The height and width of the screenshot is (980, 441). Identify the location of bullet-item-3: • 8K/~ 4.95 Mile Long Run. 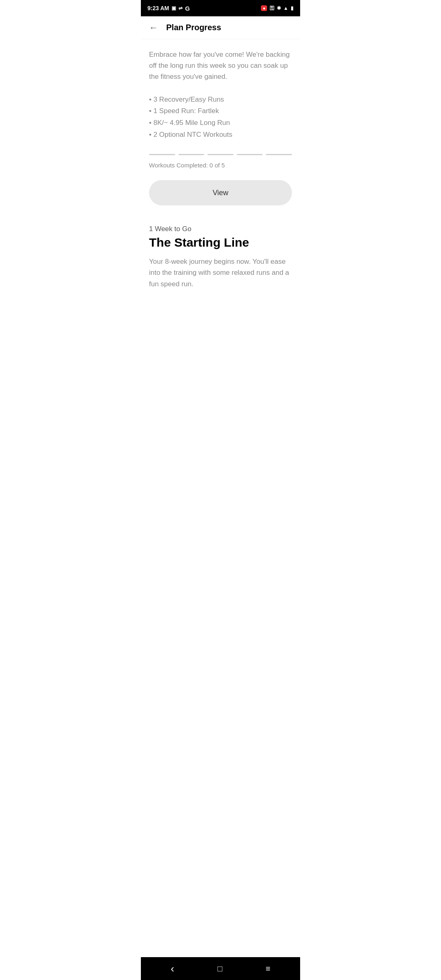
(220, 123).